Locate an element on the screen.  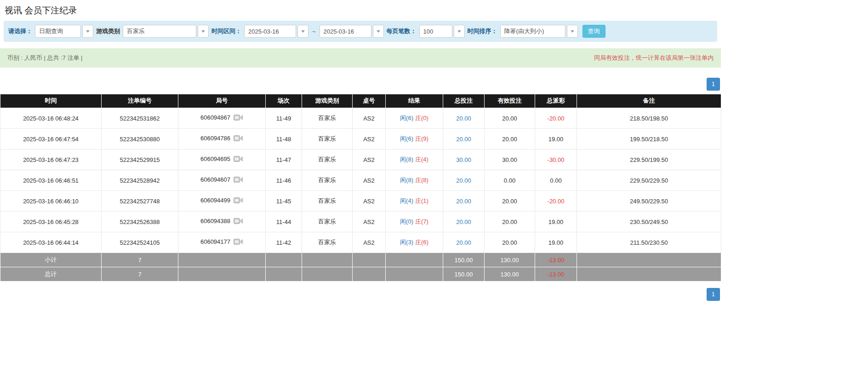
result-player: 闲(3) is located at coordinates (406, 242).